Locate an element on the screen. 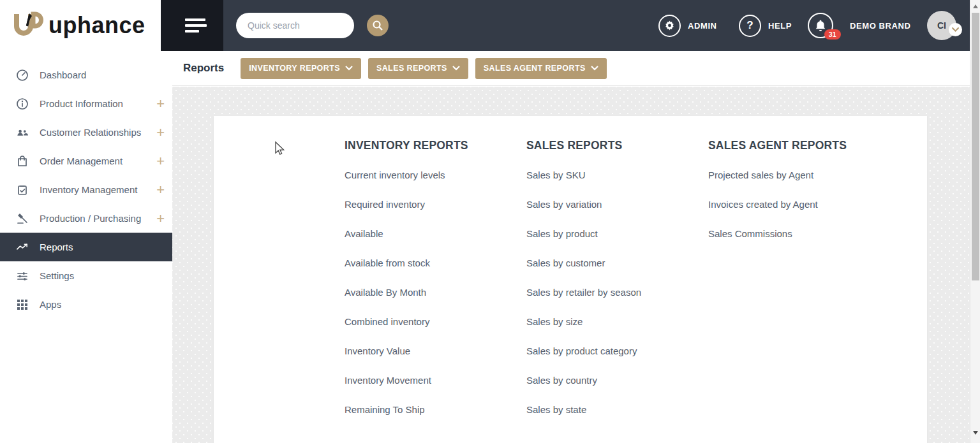 The height and width of the screenshot is (443, 980). admin-label: ADMIN is located at coordinates (702, 25).